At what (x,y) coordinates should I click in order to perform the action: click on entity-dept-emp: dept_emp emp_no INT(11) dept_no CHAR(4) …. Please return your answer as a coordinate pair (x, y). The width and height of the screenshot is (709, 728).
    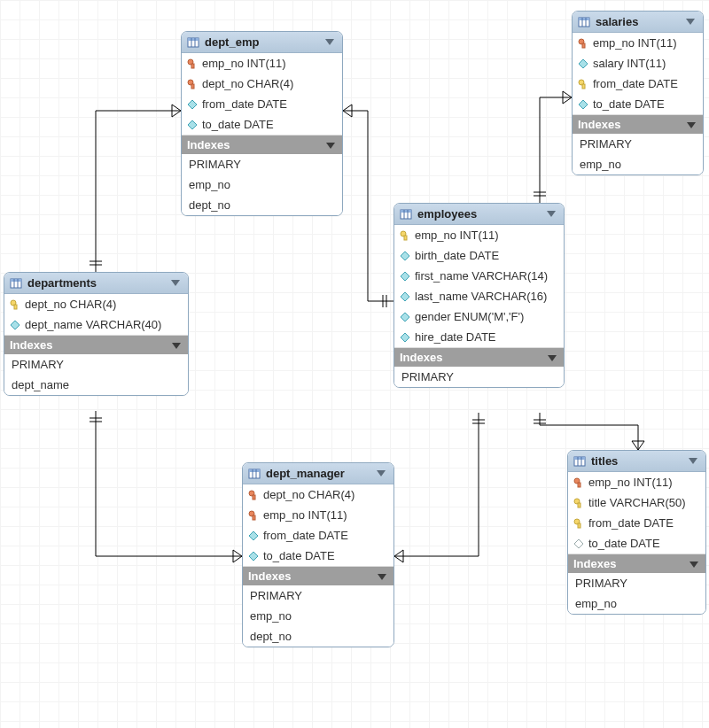
    Looking at the image, I should click on (262, 124).